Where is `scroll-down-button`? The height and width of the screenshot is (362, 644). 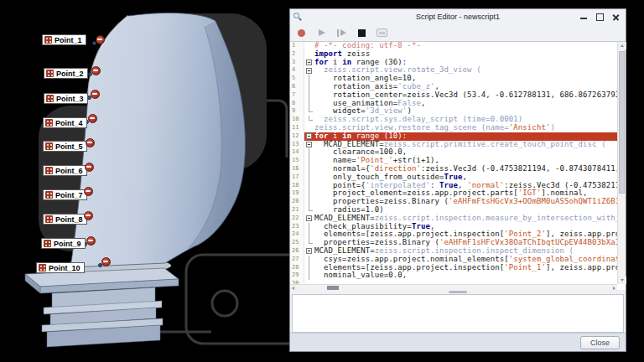
scroll-down-button is located at coordinates (622, 280).